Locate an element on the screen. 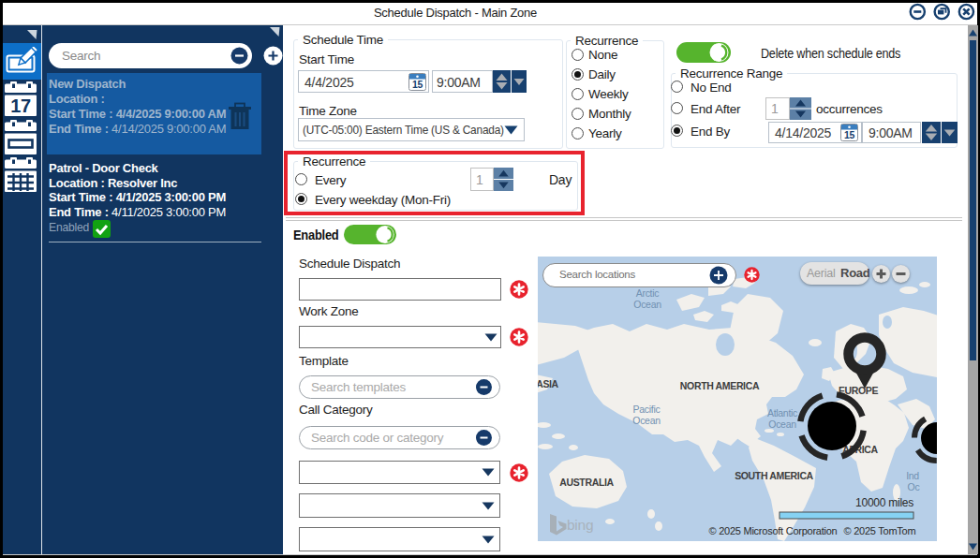 The width and height of the screenshot is (980, 558). svg-text: 17 is located at coordinates (21, 106).